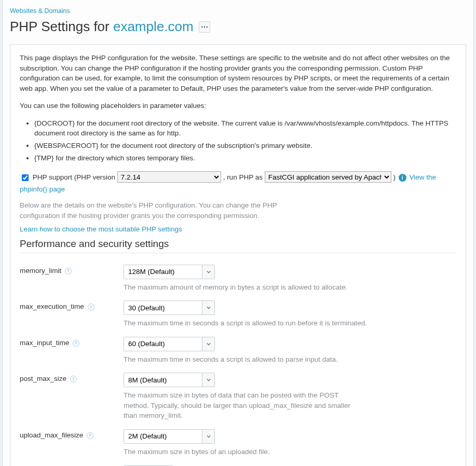  I want to click on max-execution-time-input, so click(163, 308).